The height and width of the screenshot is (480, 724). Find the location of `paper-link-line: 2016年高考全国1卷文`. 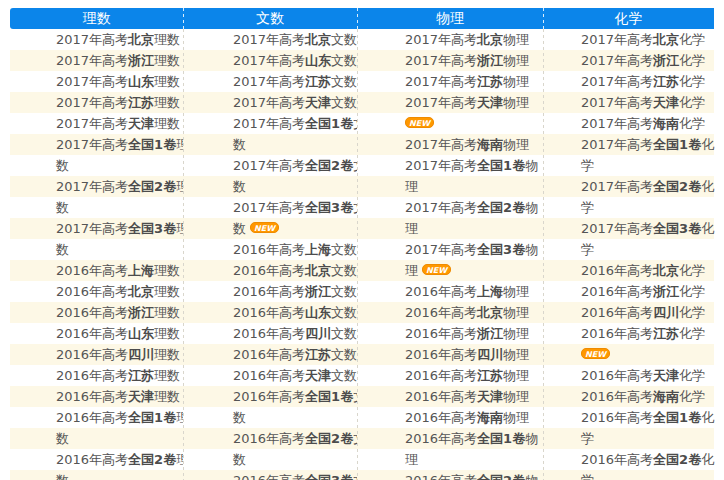

paper-link-line: 2016年高考全国1卷文 is located at coordinates (295, 396).